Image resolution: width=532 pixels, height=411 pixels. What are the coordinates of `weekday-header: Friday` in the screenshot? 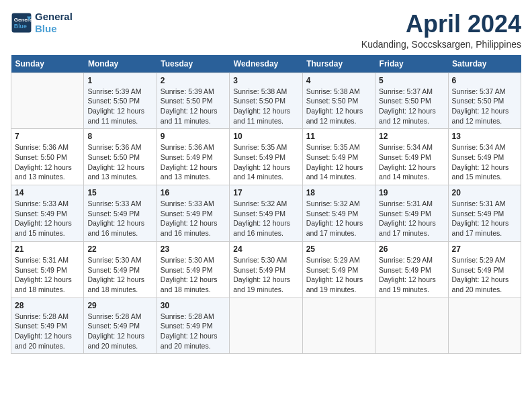 It's located at (412, 64).